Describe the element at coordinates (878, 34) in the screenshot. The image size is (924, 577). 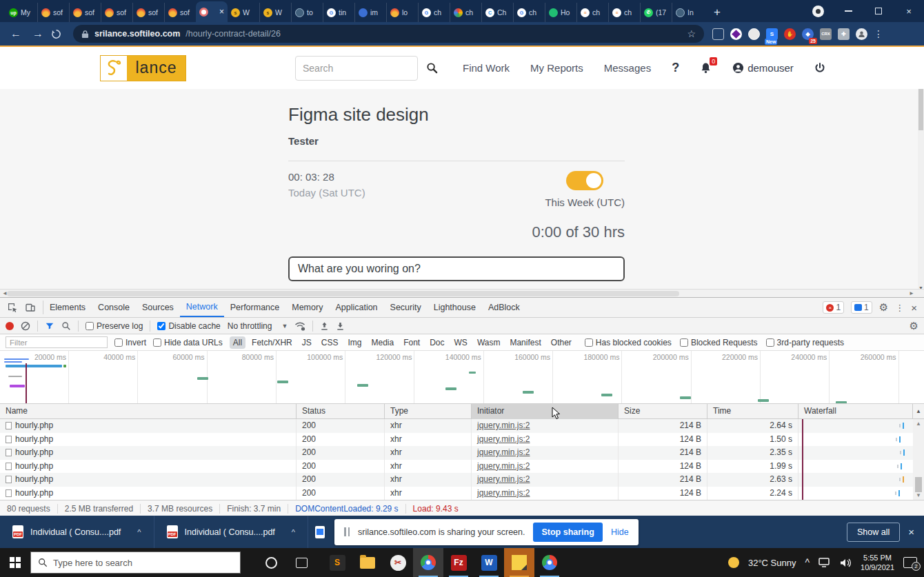
I see `chrome-menu-icon: ⋮` at that location.